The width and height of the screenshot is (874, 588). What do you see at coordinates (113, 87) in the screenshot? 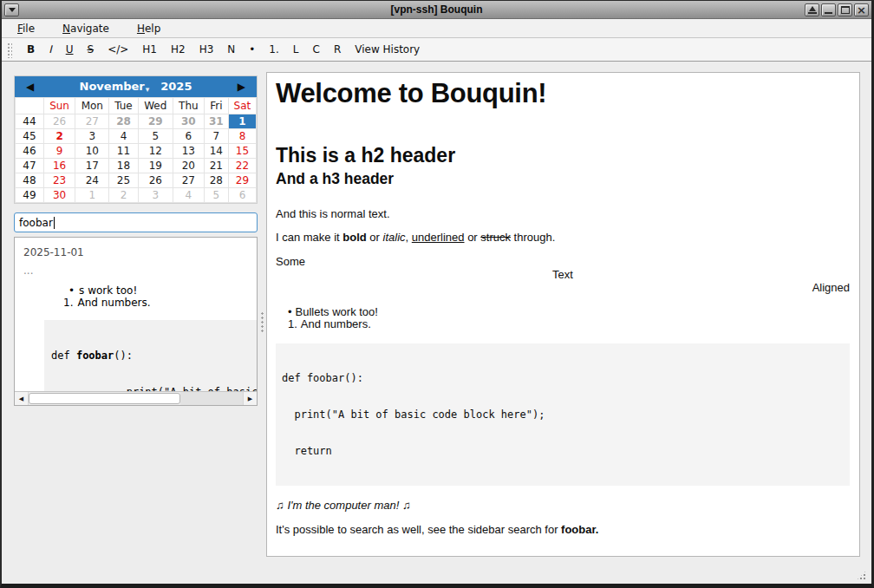
I see `calendar-month-label: November` at bounding box center [113, 87].